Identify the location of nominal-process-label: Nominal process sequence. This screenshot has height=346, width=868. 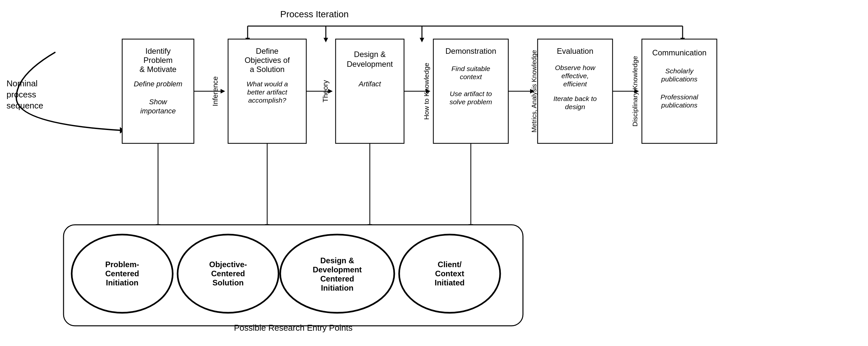
(36, 95).